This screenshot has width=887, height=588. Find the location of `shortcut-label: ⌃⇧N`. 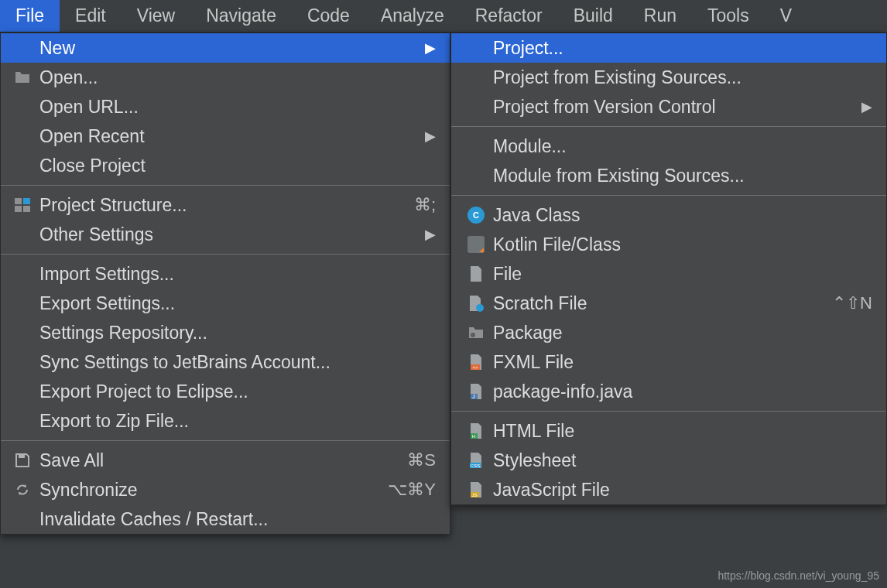

shortcut-label: ⌃⇧N is located at coordinates (852, 303).